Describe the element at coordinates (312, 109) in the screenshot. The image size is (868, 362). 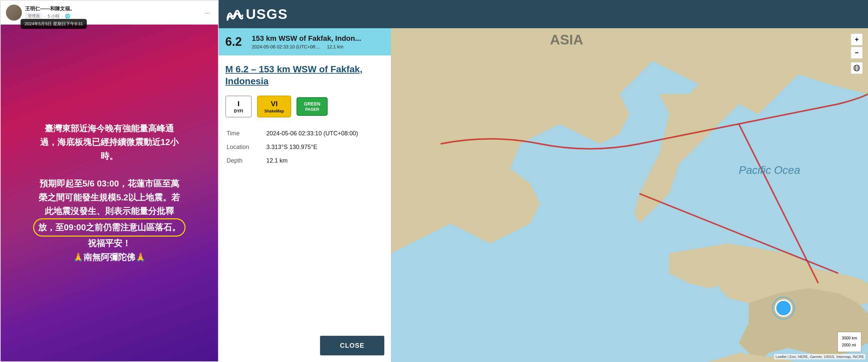
I see `pager-label2: PAGER` at that location.